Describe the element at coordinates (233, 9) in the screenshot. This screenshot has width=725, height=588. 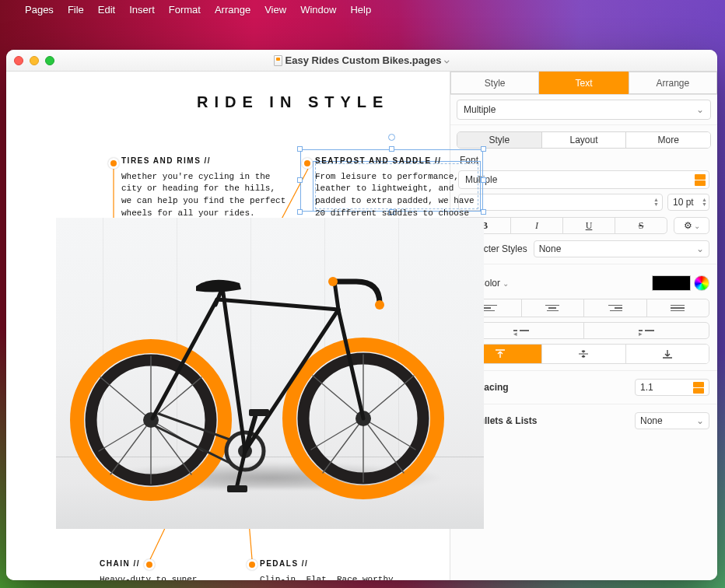
I see `menubar-item-arrange: Arrange` at that location.